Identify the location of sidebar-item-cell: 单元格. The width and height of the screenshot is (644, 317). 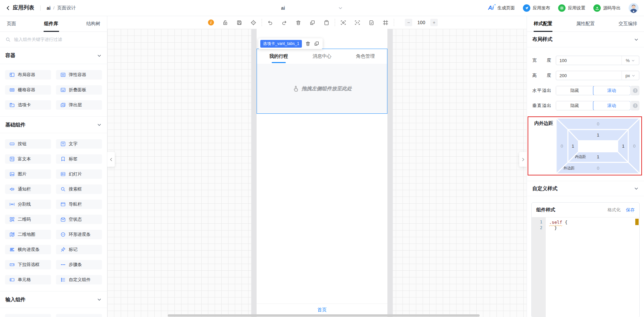
(28, 280).